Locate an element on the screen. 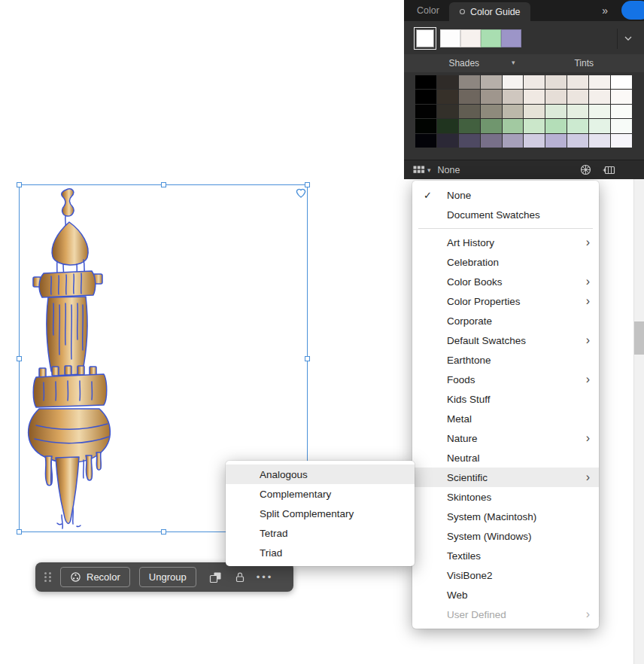  submenu-item-complementary: Complementary is located at coordinates (320, 494).